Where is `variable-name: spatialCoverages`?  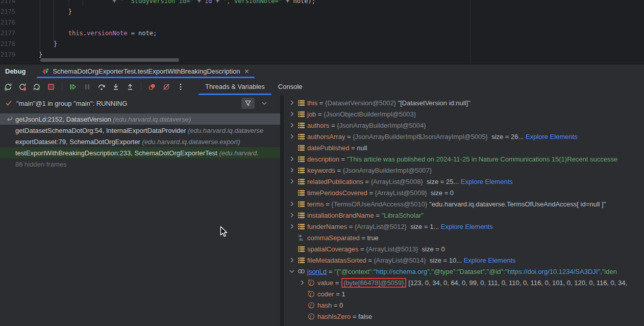 variable-name: spatialCoverages is located at coordinates (333, 249).